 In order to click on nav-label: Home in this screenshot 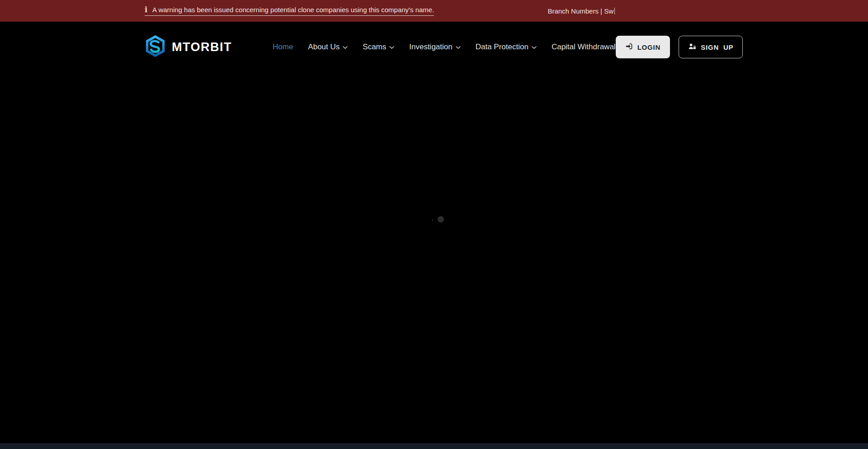, I will do `click(283, 47)`.